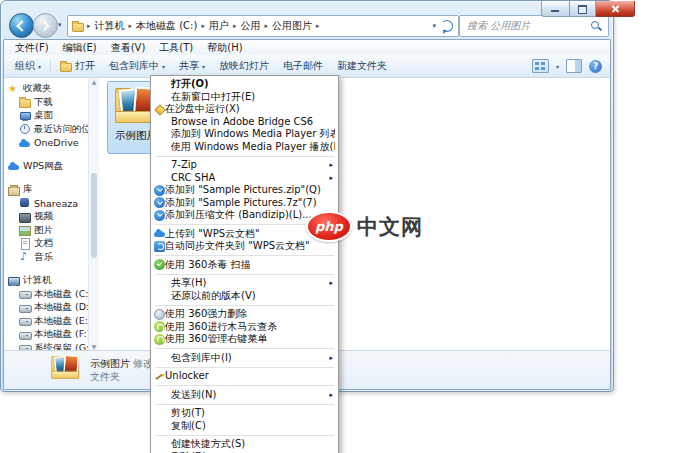  What do you see at coordinates (46, 130) in the screenshot?
I see `sidebar-item: 最近访问的位置` at bounding box center [46, 130].